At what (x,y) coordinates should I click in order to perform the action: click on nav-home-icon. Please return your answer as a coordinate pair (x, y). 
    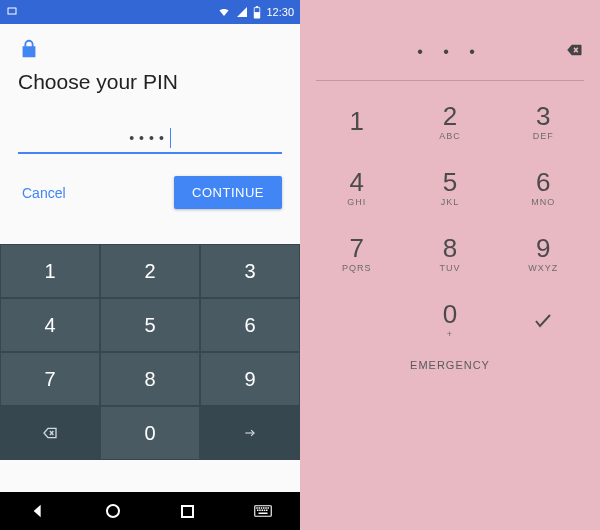
    Looking at the image, I should click on (113, 511).